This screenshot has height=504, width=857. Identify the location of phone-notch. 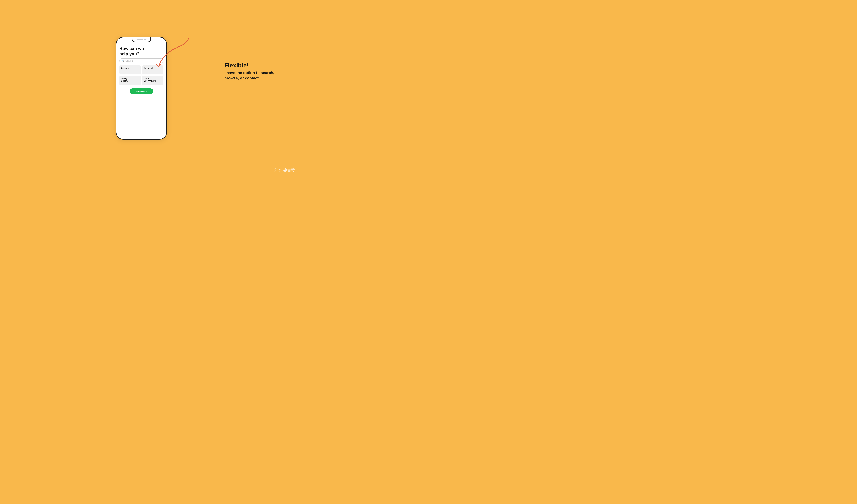
(141, 40).